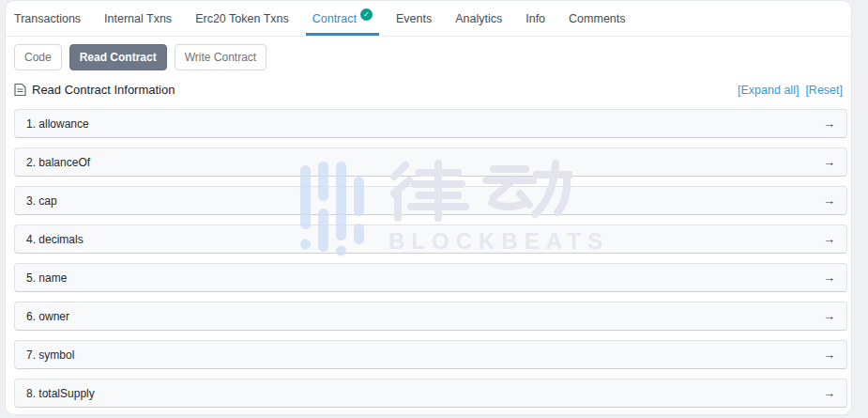 This screenshot has height=418, width=868. I want to click on read-contract-header: Read Contract Information [Expand all] […, so click(428, 84).